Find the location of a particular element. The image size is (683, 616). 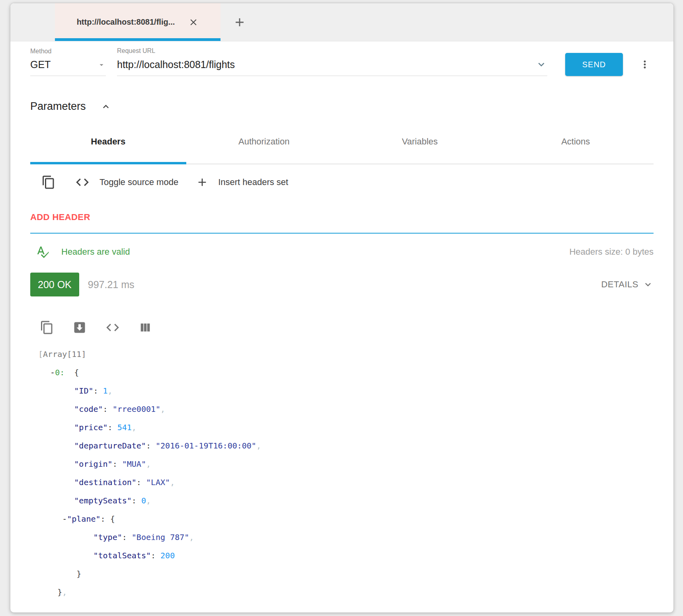

parameters-collapse-button is located at coordinates (106, 107).